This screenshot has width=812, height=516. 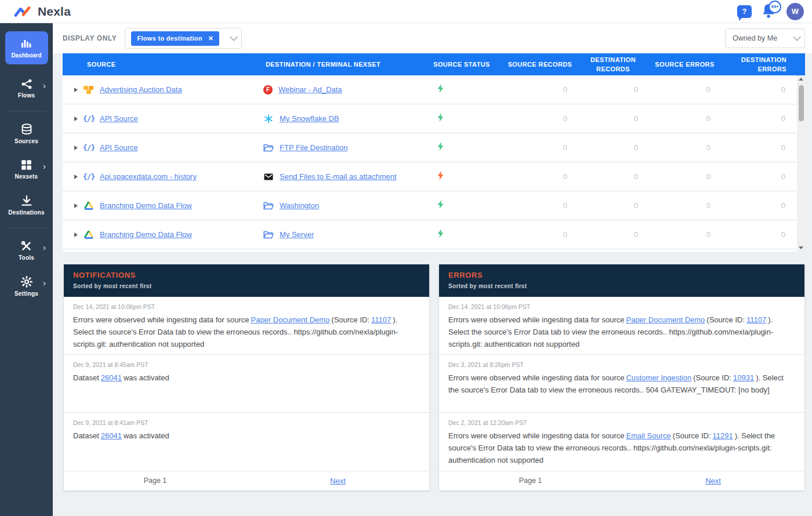 What do you see at coordinates (692, 436) in the screenshot?
I see `entry-text: (Source ID:` at bounding box center [692, 436].